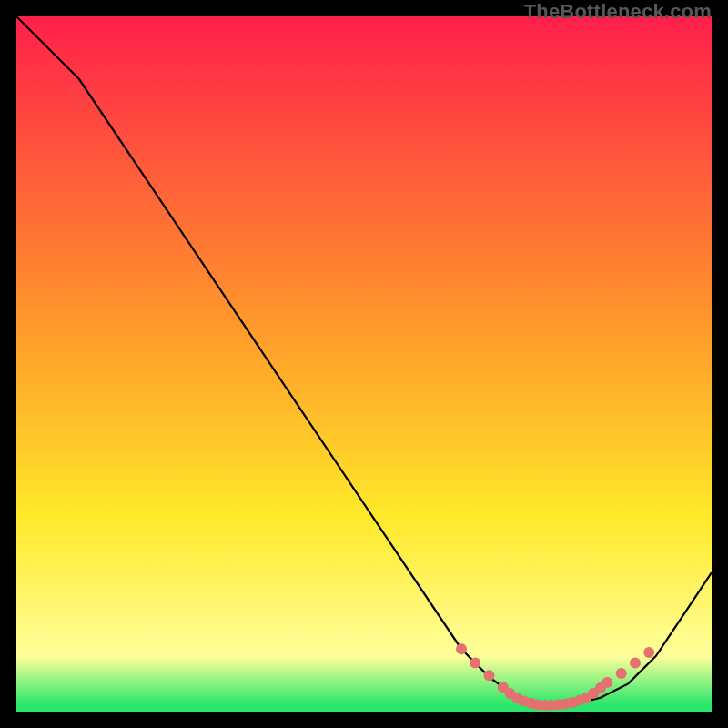 The width and height of the screenshot is (728, 728). What do you see at coordinates (555, 677) in the screenshot?
I see `highlight-dots` at bounding box center [555, 677].